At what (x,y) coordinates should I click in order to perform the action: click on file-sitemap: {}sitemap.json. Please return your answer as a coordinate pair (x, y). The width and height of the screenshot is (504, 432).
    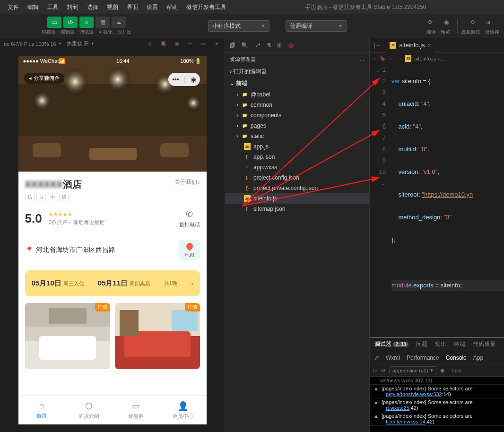
    Looking at the image, I should click on (297, 209).